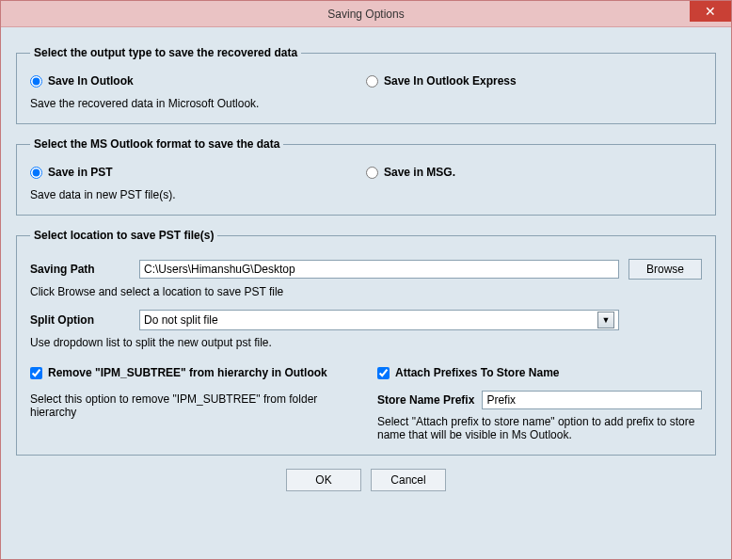 This screenshot has width=732, height=560. What do you see at coordinates (190, 406) in the screenshot?
I see `remove-ipm-subtree-help: Select this option to remove "IPM_SUBTRE…` at bounding box center [190, 406].